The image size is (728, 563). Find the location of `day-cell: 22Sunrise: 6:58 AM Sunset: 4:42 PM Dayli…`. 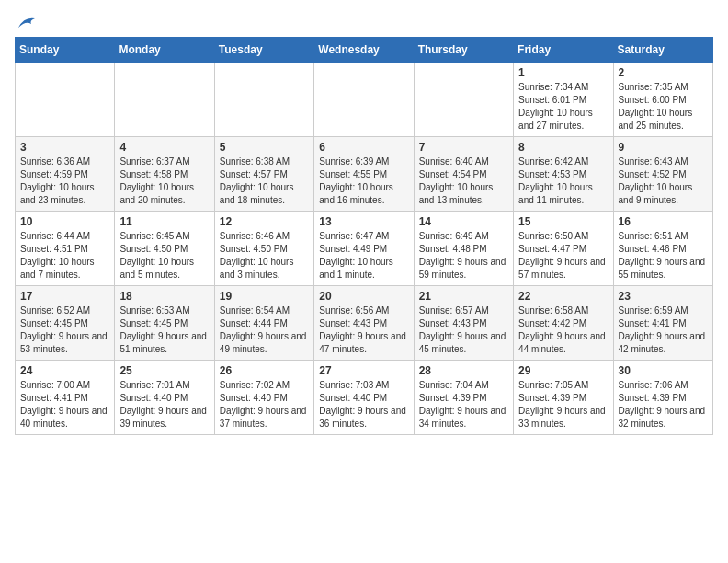

day-cell: 22Sunrise: 6:58 AM Sunset: 4:42 PM Dayli… is located at coordinates (563, 324).